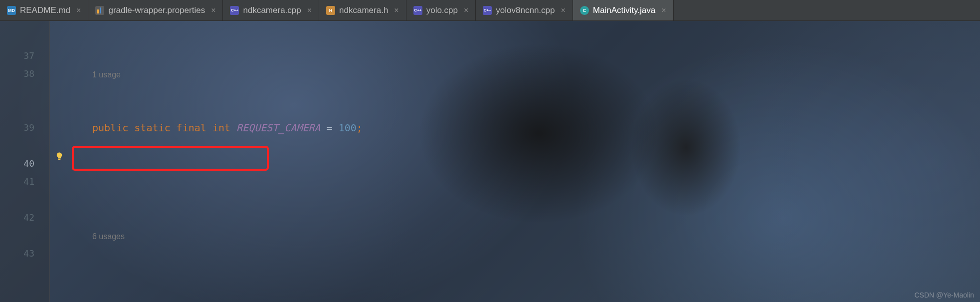 The width and height of the screenshot is (980, 302). Describe the element at coordinates (59, 156) in the screenshot. I see `intention-bulb-icon` at that location.